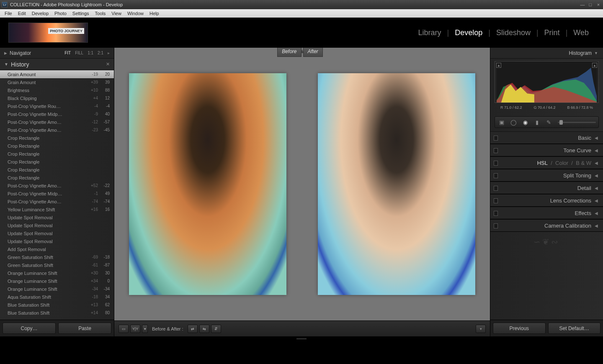 This screenshot has width=603, height=364. I want to click on develop-panel-camera: Camera Calibration◀, so click(547, 226).